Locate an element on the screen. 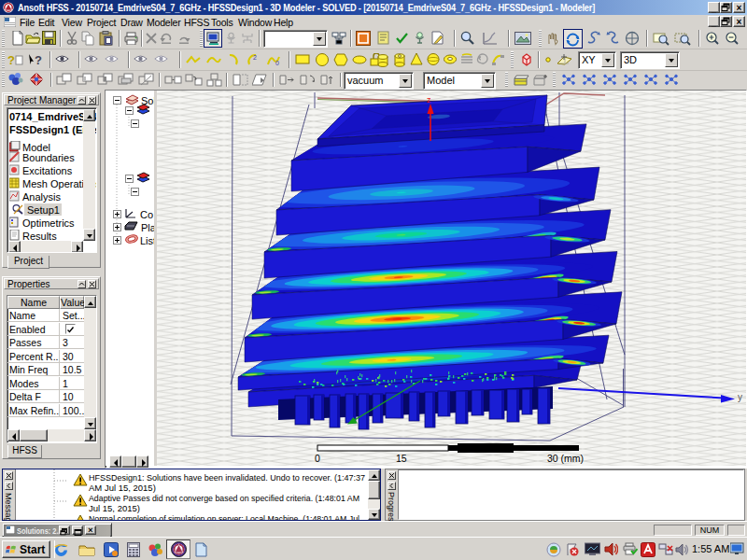 Image resolution: width=747 pixels, height=560 pixels. svg-text: 15 is located at coordinates (402, 458).